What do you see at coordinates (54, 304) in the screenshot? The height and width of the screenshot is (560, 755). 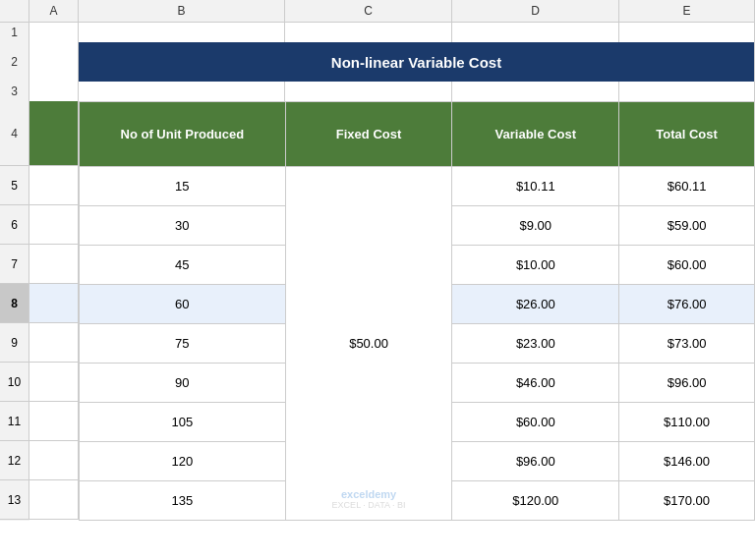 I see `cell-a8` at bounding box center [54, 304].